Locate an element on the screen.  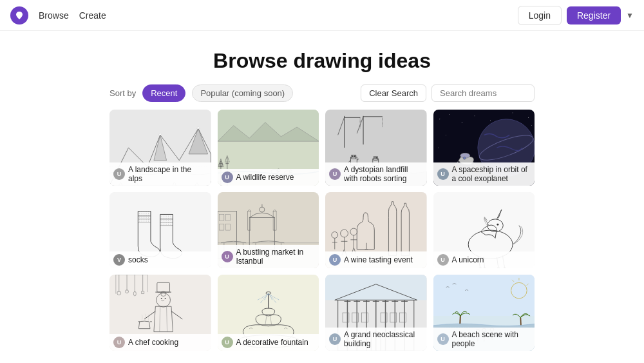
nav-left: Browse Create is located at coordinates (58, 15).